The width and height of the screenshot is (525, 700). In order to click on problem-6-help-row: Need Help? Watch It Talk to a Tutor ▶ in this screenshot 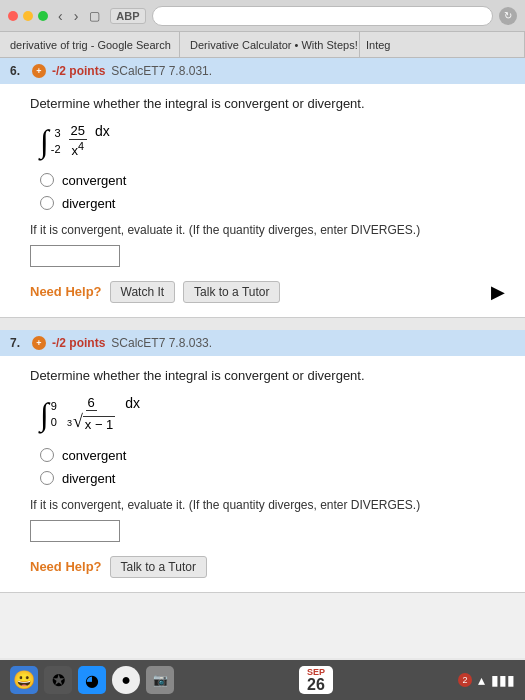, I will do `click(268, 292)`.